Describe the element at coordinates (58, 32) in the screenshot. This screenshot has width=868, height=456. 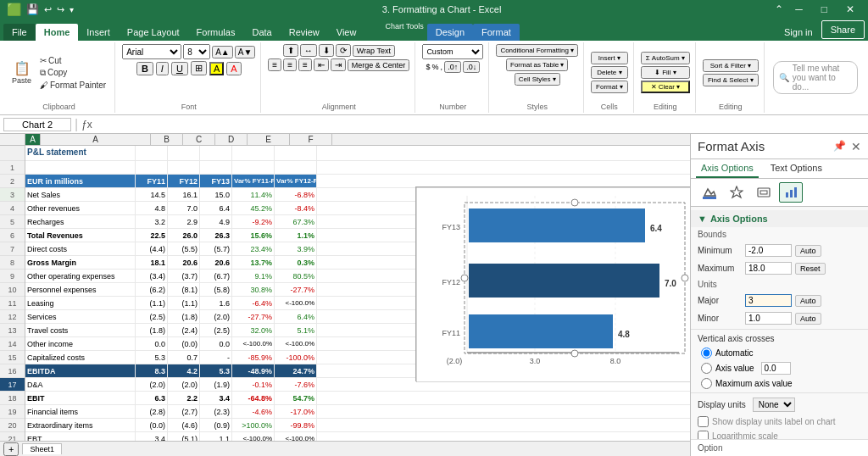
I see `tab-home: Home` at that location.